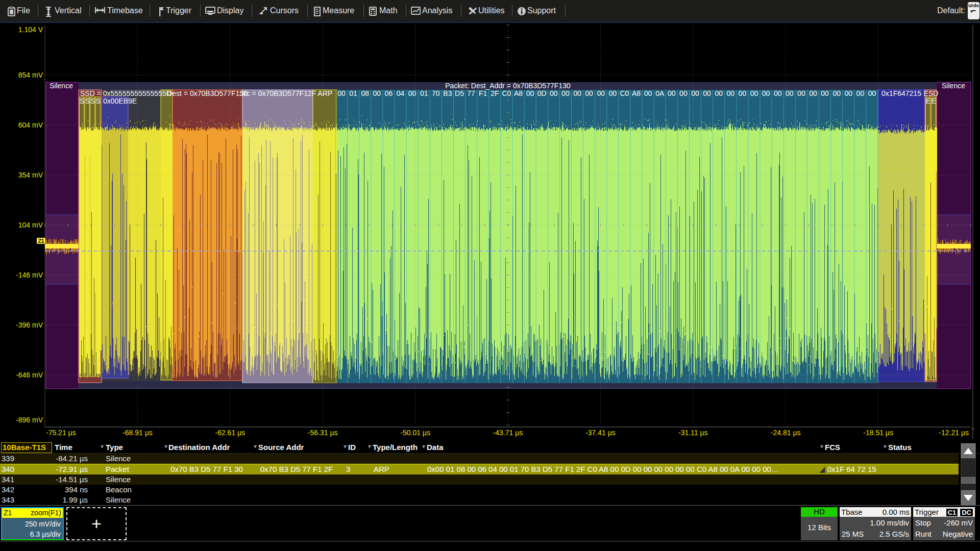 The image size is (980, 551). What do you see at coordinates (508, 433) in the screenshot?
I see `svg-text: -43.71 µs` at bounding box center [508, 433].